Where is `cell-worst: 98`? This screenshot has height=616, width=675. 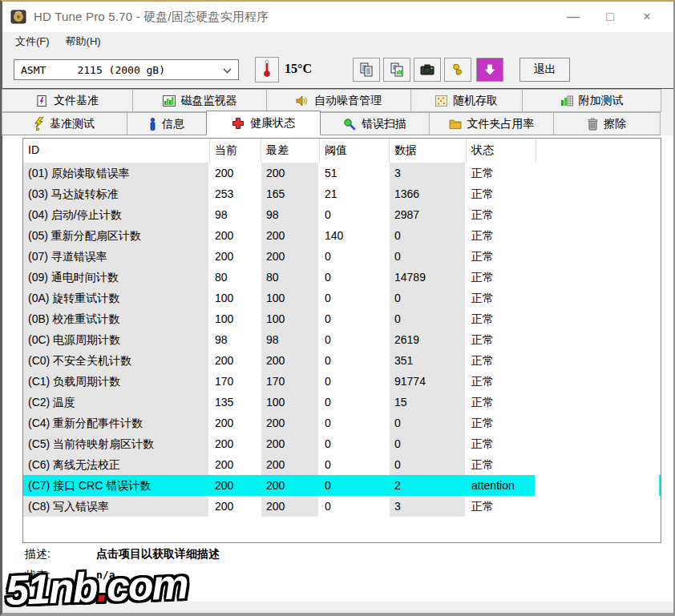
cell-worst: 98 is located at coordinates (290, 340).